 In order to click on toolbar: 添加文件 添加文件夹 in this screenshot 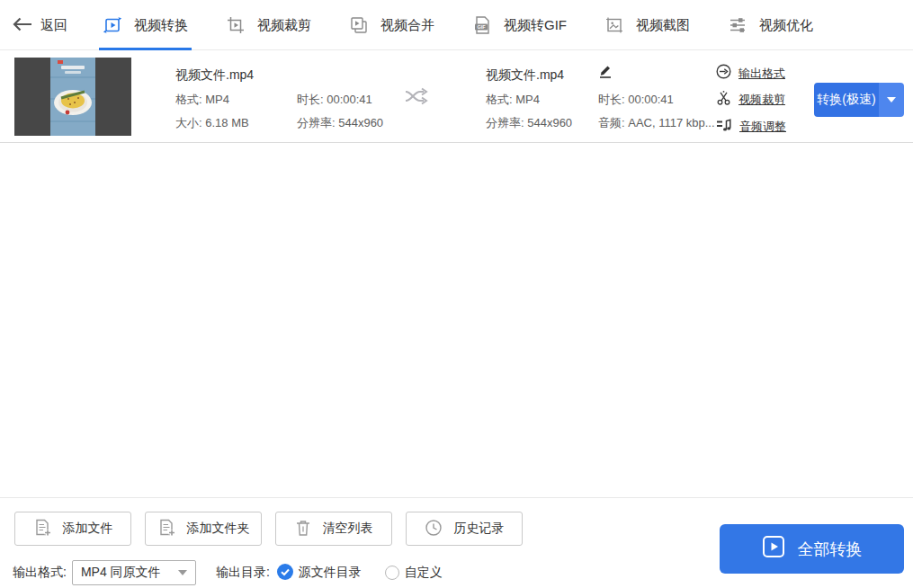, I will do `click(268, 529)`.